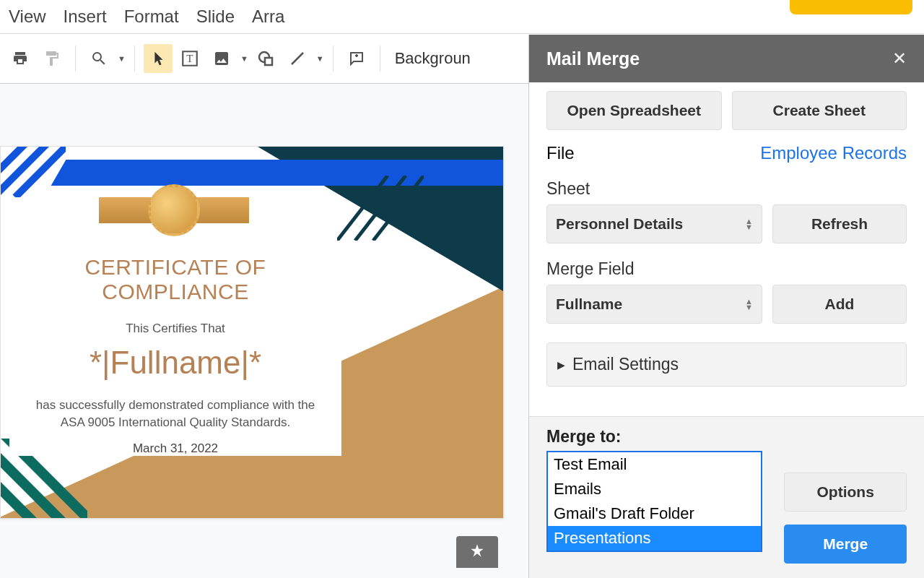 The image size is (924, 578). Describe the element at coordinates (52, 59) in the screenshot. I see `paint-format-icon` at that location.